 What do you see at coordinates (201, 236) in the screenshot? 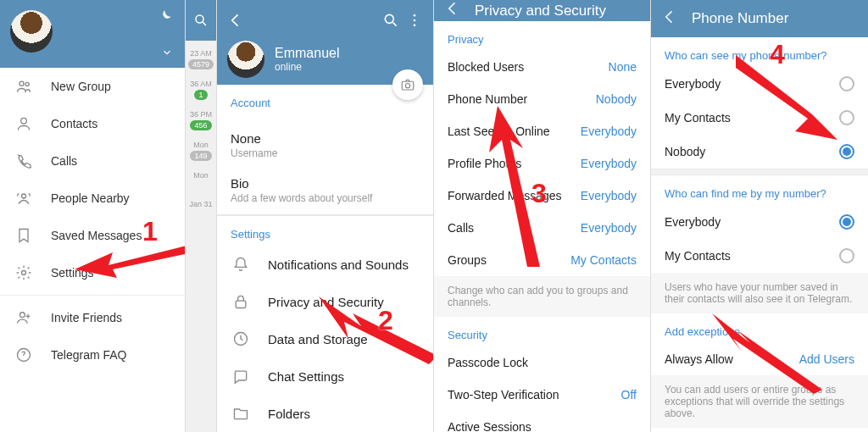
I see `chat-list: 23 AM457936 AM136 PM456Mon149MonJan 31` at bounding box center [201, 236].